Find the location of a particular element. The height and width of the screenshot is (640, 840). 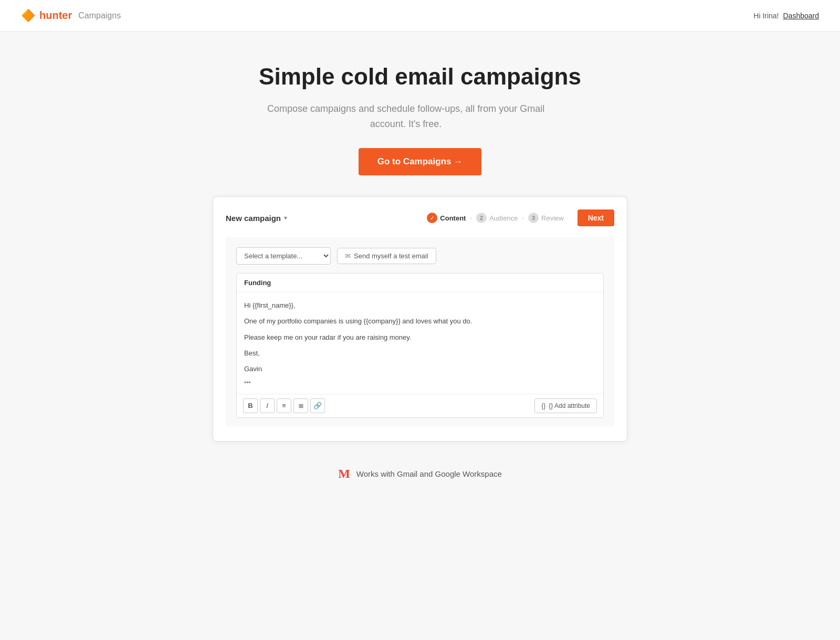

gmail-label: Works with Gmail and Google Workspace is located at coordinates (429, 474).